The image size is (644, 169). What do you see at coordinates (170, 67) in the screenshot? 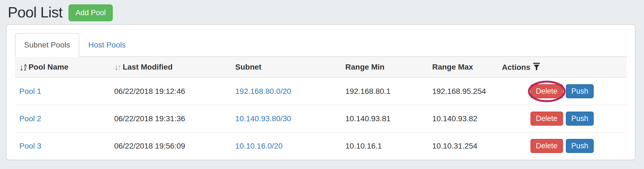
I see `column-header-last-modified: ↓↑Last Modified` at bounding box center [170, 67].